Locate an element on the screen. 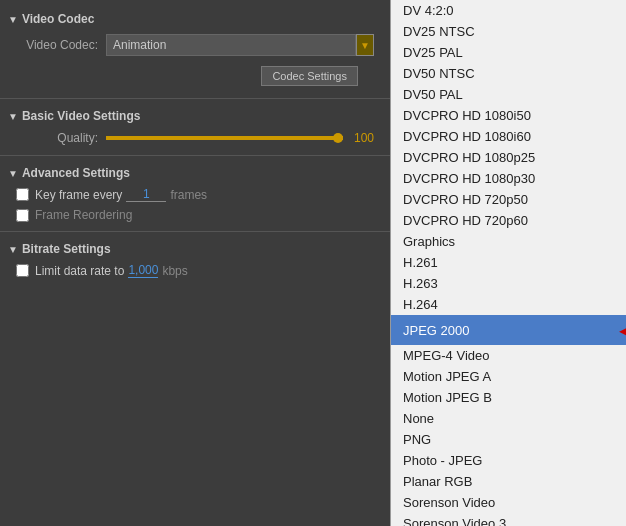 This screenshot has width=626, height=526. frame-reordering-label: Frame Reordering is located at coordinates (84, 215).